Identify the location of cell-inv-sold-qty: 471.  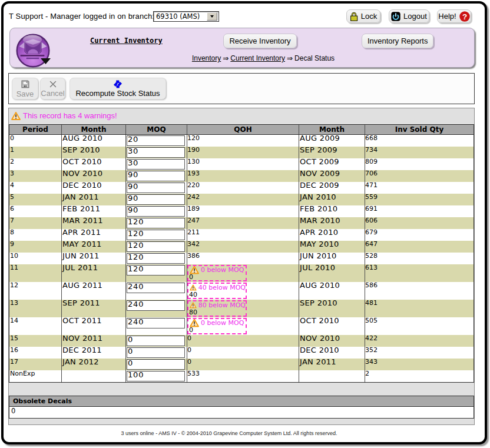
(419, 188).